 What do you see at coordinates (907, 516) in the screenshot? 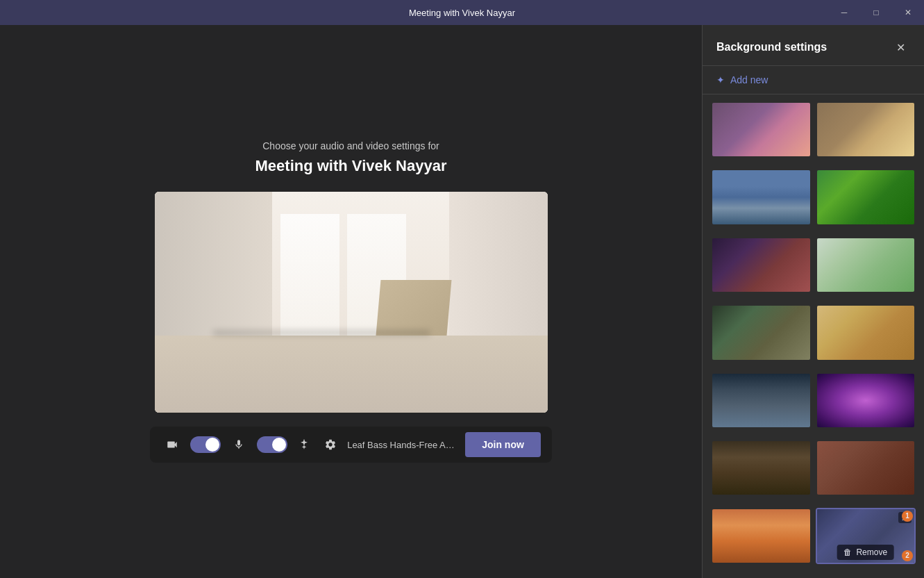
I see `badge-1: 1` at bounding box center [907, 516].